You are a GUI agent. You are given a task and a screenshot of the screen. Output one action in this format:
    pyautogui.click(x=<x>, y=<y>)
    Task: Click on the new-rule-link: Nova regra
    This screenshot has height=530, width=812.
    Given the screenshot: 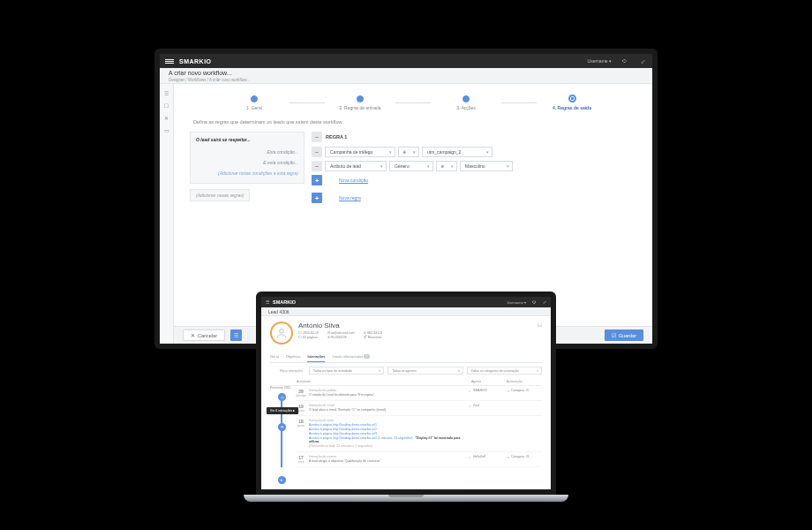 What is the action you would take?
    pyautogui.click(x=350, y=198)
    